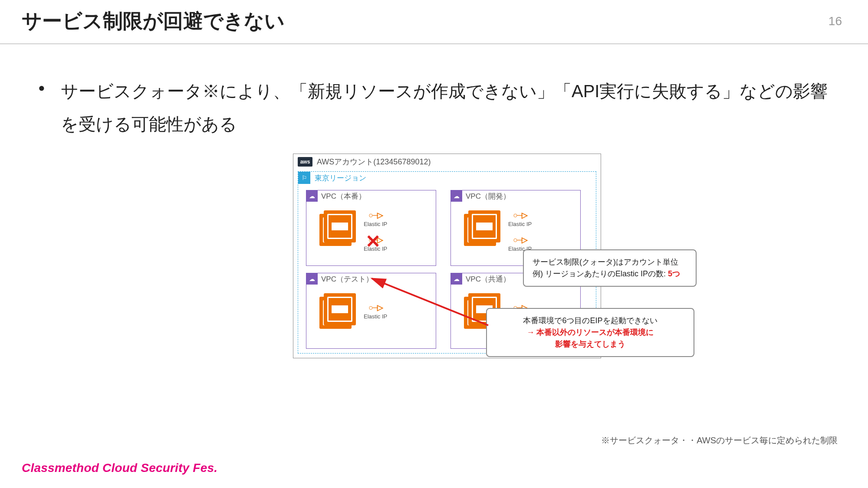  Describe the element at coordinates (447, 108) in the screenshot. I see `bullet-text: サービスクォータ※により、「新規リソースが作成できない」「API実行に失敗する」…` at that location.